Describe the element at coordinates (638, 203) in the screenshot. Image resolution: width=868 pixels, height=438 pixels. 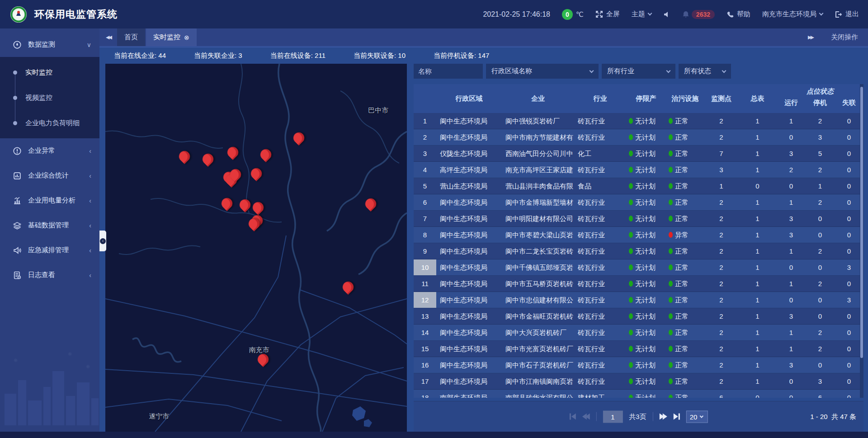
I see `table-row: 6阆中生态环境局阆中市金博瑞新型墙材砖瓦行业无计划正常21120` at that location.